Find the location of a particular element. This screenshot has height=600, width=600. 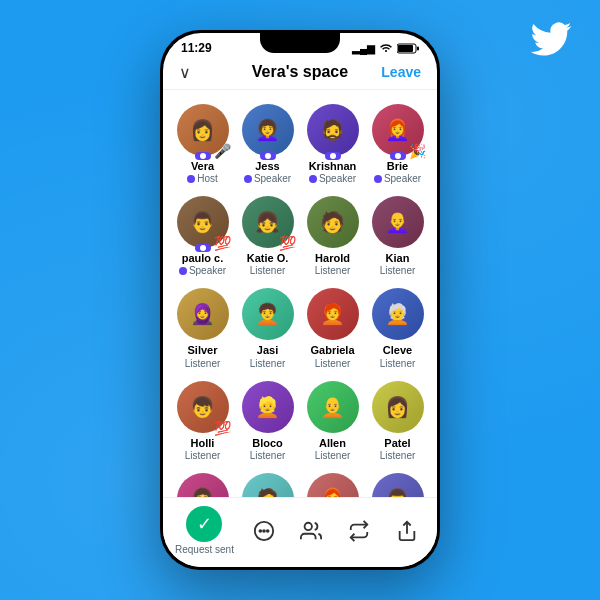

participant-name: Katie O. is located at coordinates (268, 258).